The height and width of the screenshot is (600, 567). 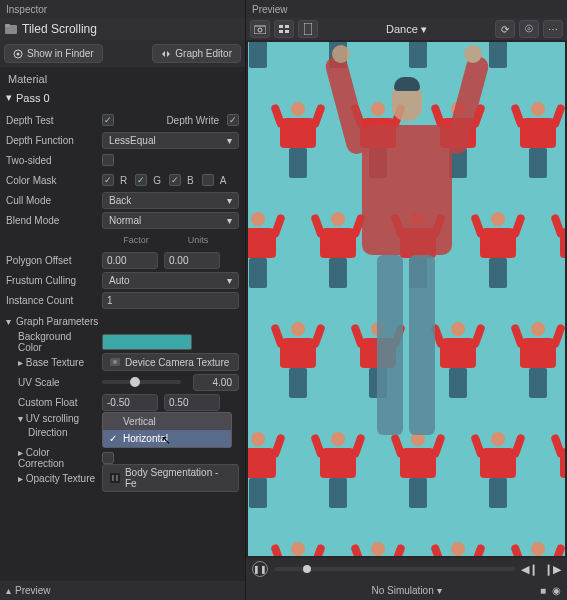 I want to click on pass-properties: Depth Test ✓ Depth Write ✓ Depth Functio…, so click(x=122, y=210).